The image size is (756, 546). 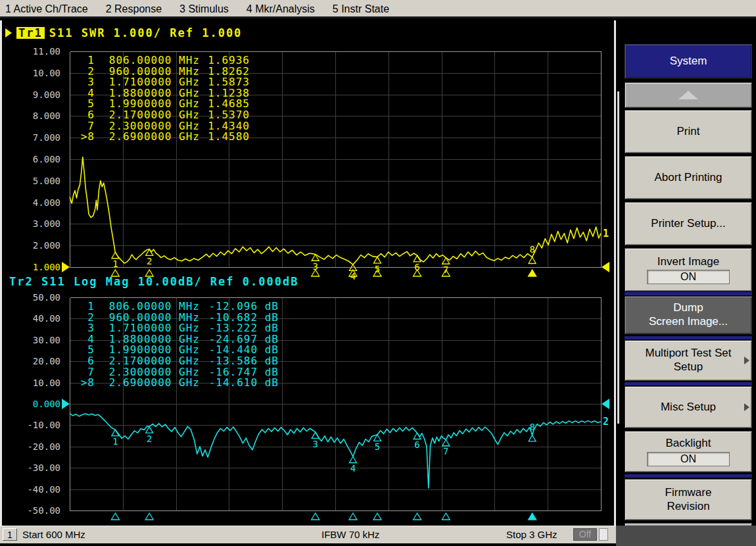 I want to click on time-display-badge: Off, so click(x=585, y=534).